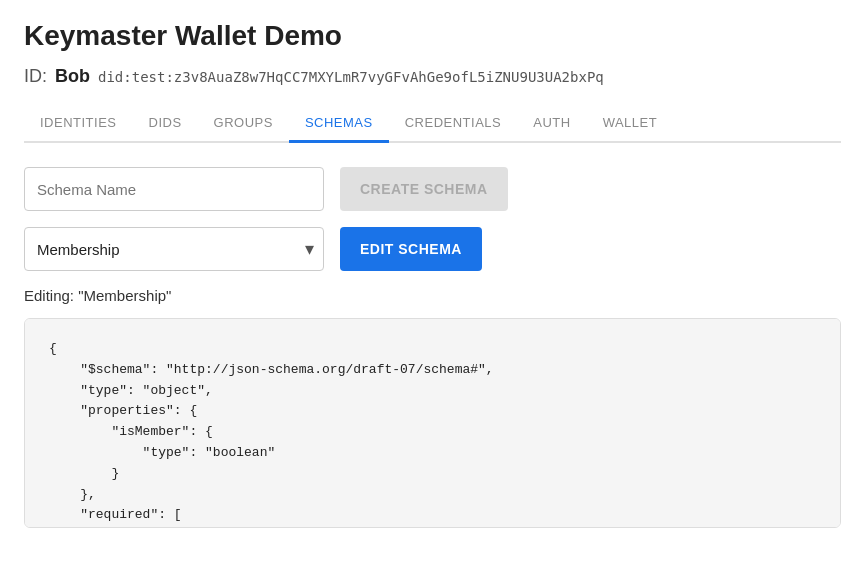 The height and width of the screenshot is (588, 865). I want to click on id-label: ID:, so click(36, 76).